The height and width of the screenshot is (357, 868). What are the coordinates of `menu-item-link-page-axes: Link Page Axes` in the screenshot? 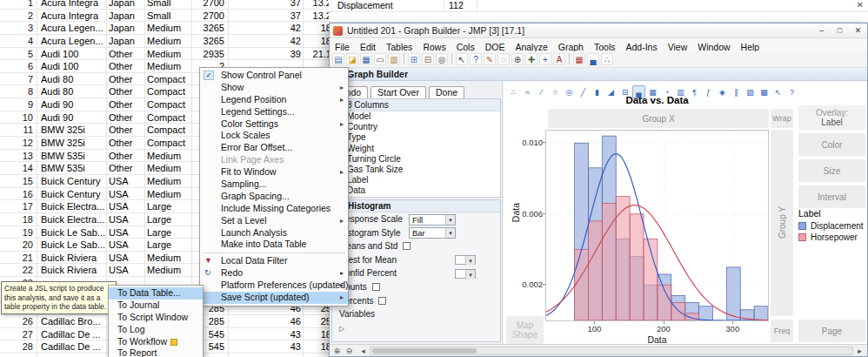 It's located at (274, 160).